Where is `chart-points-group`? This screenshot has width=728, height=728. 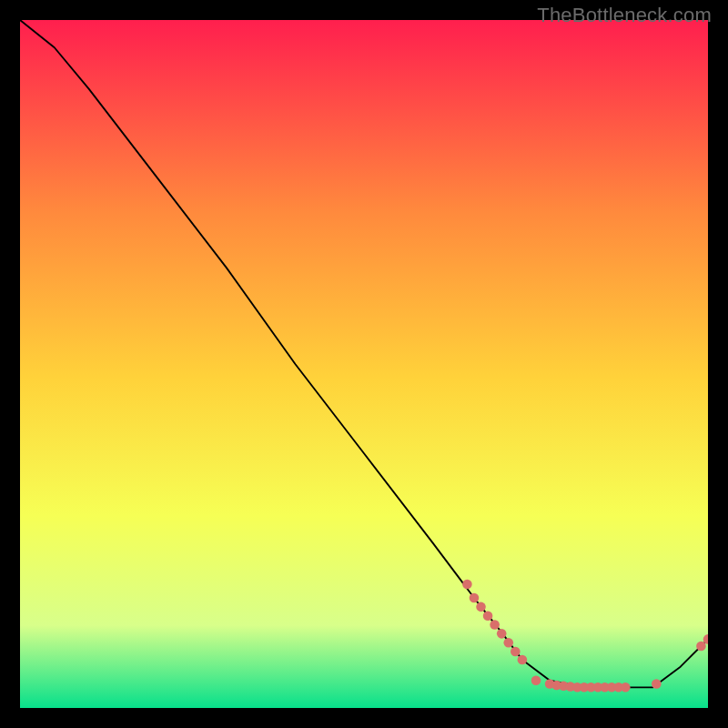
chart-points-group is located at coordinates (585, 636).